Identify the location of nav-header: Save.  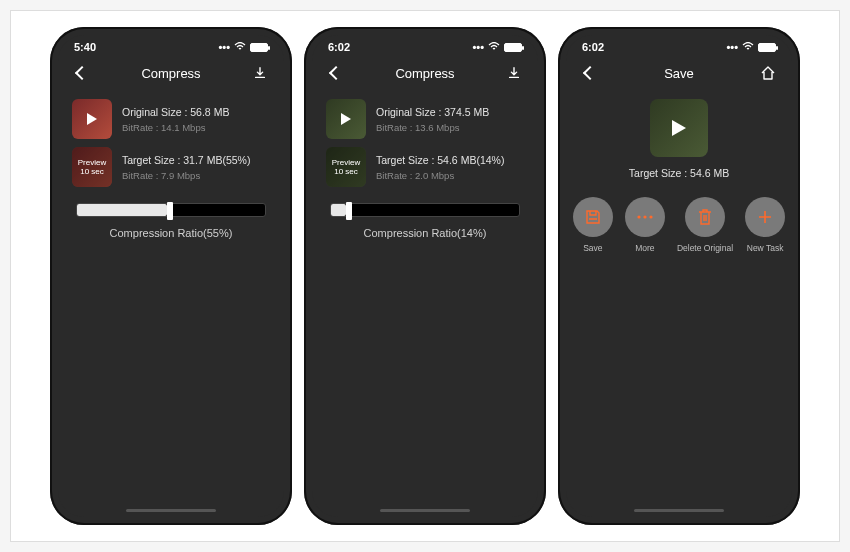
(679, 73).